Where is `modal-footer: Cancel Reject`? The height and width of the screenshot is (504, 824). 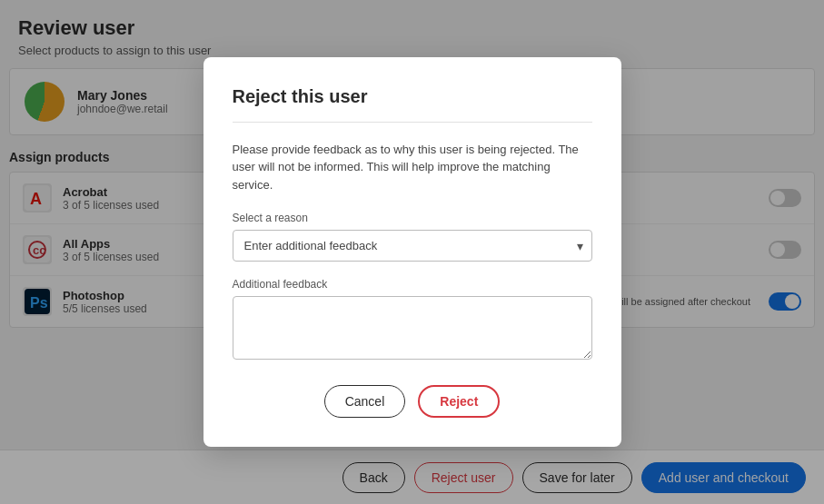
modal-footer: Cancel Reject is located at coordinates (412, 401).